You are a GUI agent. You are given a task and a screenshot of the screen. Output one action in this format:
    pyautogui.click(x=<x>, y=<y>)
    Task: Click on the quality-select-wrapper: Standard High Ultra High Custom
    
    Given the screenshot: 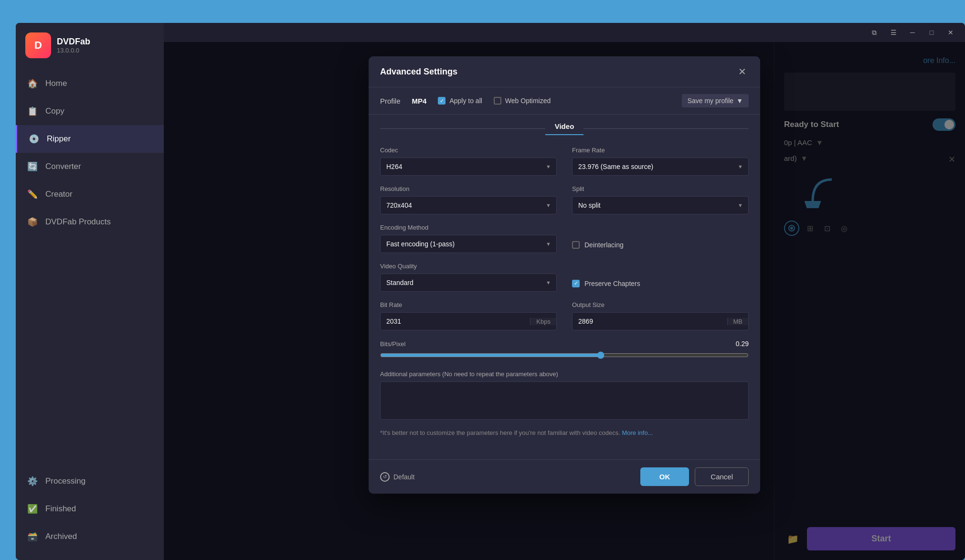 What is the action you would take?
    pyautogui.click(x=468, y=283)
    